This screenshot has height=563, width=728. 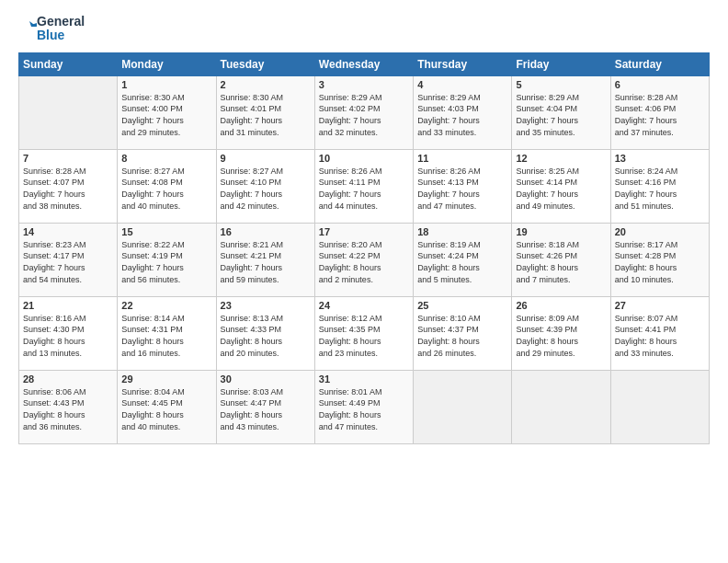 What do you see at coordinates (167, 333) in the screenshot?
I see `calendar-cell: 22Sunrise: 8:14 AMSunset: 4:31 PMDayligh…` at bounding box center [167, 333].